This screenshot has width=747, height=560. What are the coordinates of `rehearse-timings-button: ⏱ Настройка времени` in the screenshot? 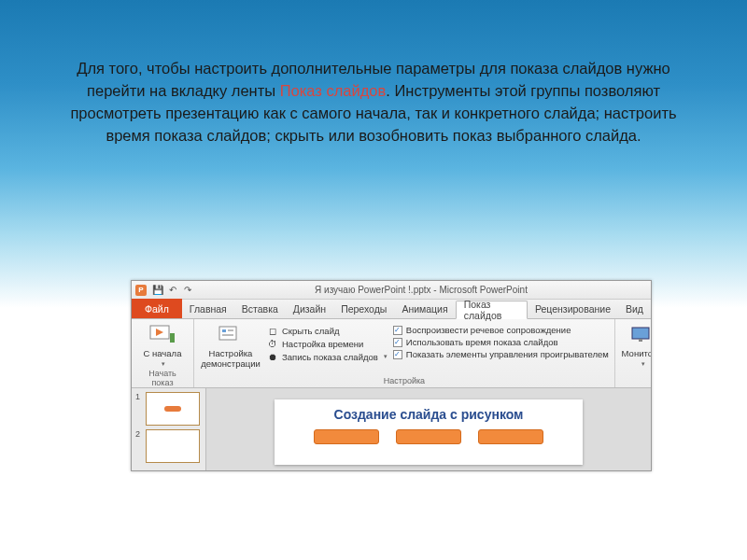 It's located at (327, 343).